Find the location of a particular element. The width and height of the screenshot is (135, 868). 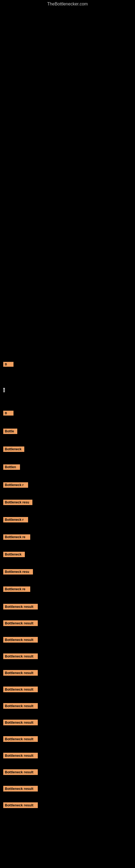

bottleneck-badge: | is located at coordinates (4, 390).